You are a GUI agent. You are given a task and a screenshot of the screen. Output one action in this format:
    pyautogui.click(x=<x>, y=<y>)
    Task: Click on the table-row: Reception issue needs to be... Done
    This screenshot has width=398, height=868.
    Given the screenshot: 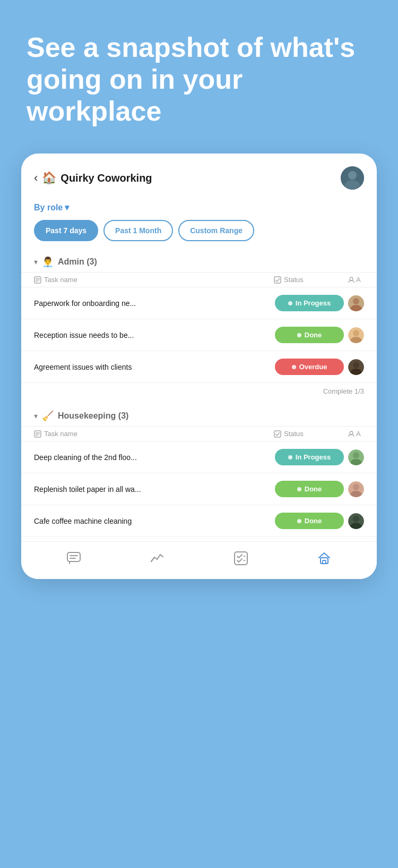 What is the action you would take?
    pyautogui.click(x=199, y=335)
    